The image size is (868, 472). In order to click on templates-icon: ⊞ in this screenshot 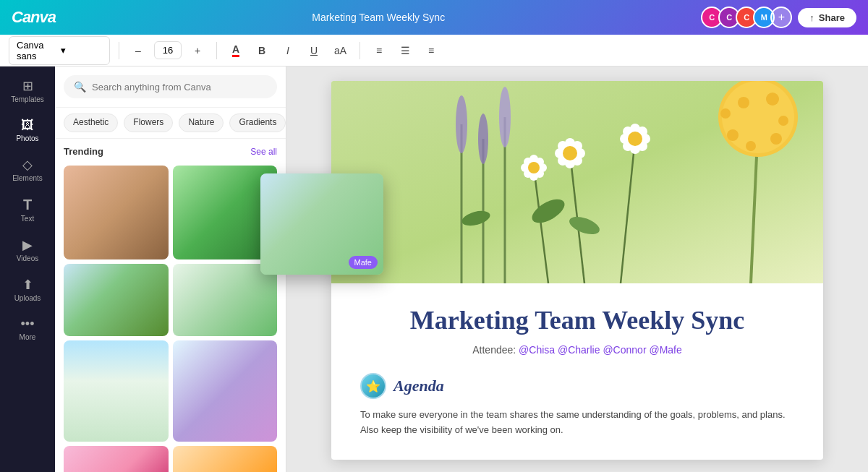, I will do `click(27, 86)`.